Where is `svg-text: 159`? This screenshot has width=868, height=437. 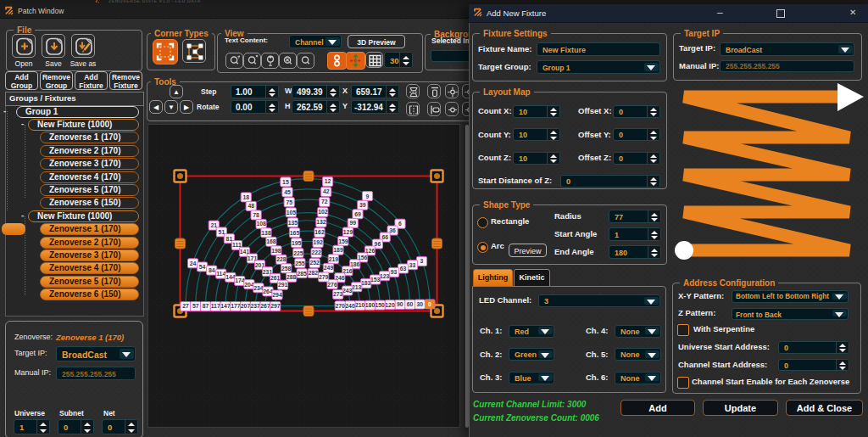
svg-text: 159 is located at coordinates (343, 241).